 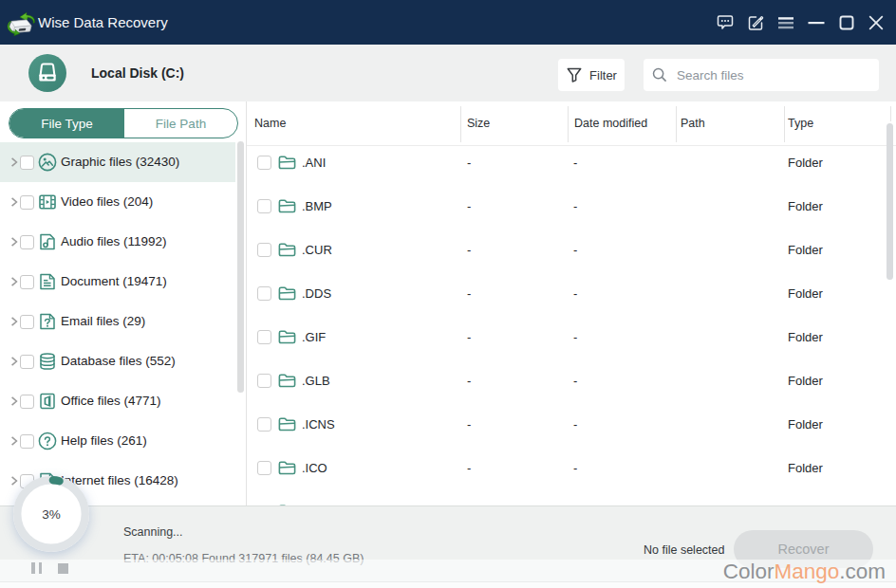 What do you see at coordinates (876, 23) in the screenshot?
I see `close-icon` at bounding box center [876, 23].